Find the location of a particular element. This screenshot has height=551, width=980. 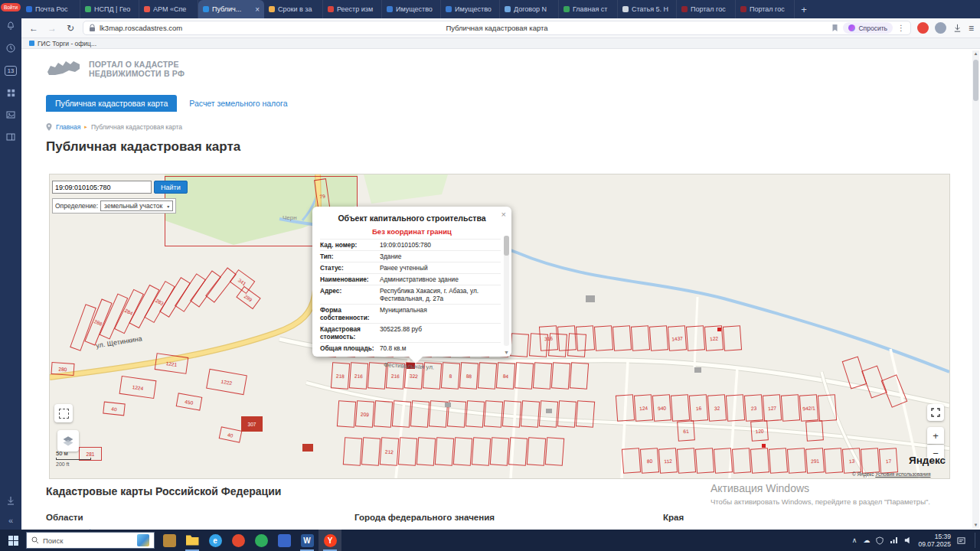

cadastral-parcel: 17 is located at coordinates (888, 461).